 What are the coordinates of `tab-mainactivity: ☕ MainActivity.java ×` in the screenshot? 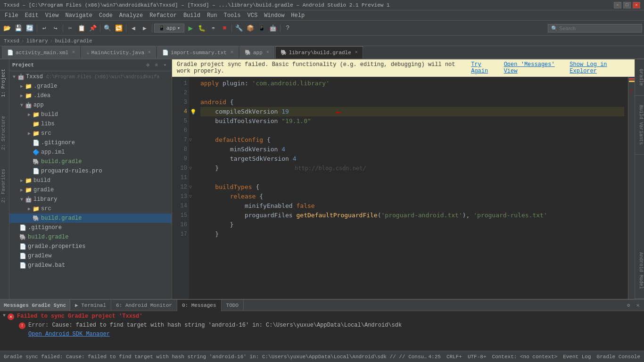 It's located at (119, 52).